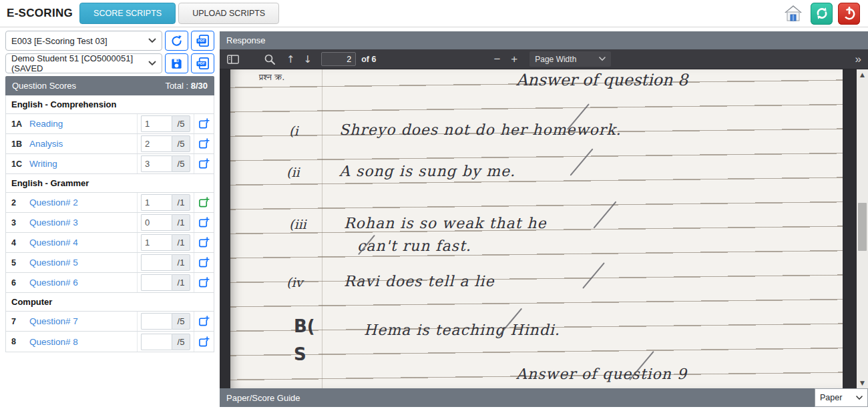 The image size is (868, 417). I want to click on script-title: Answer of question 8, so click(602, 80).